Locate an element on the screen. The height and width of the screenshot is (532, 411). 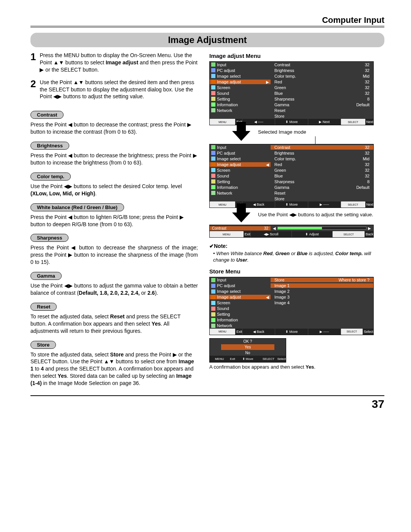
text-bold: User is located at coordinates (242, 260).